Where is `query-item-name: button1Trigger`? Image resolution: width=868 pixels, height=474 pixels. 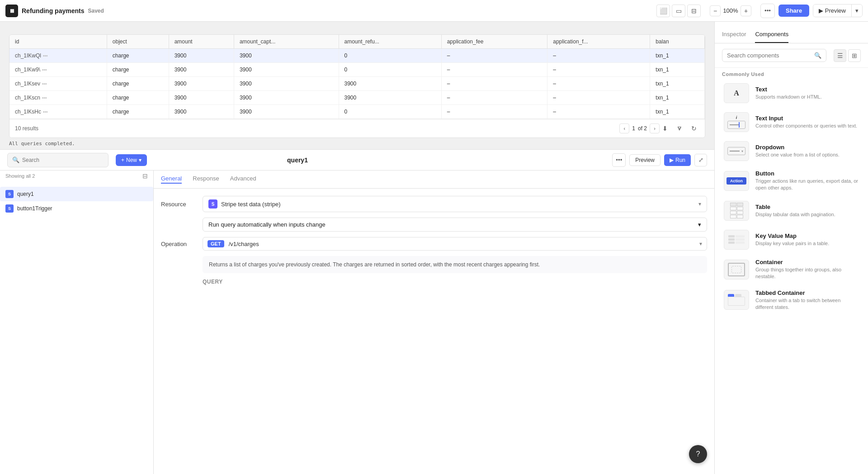 query-item-name: button1Trigger is located at coordinates (82, 209).